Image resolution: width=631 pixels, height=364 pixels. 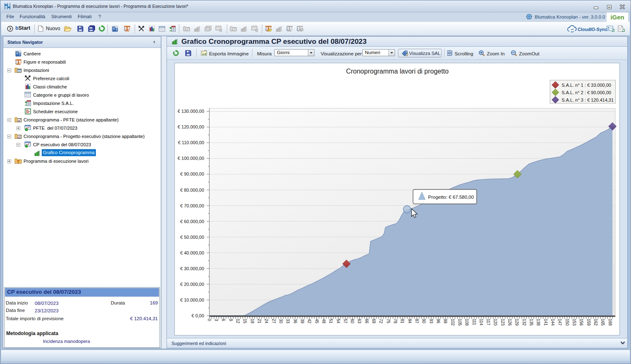 What do you see at coordinates (352, 321) in the screenshot?
I see `svg-text: 60` at bounding box center [352, 321].